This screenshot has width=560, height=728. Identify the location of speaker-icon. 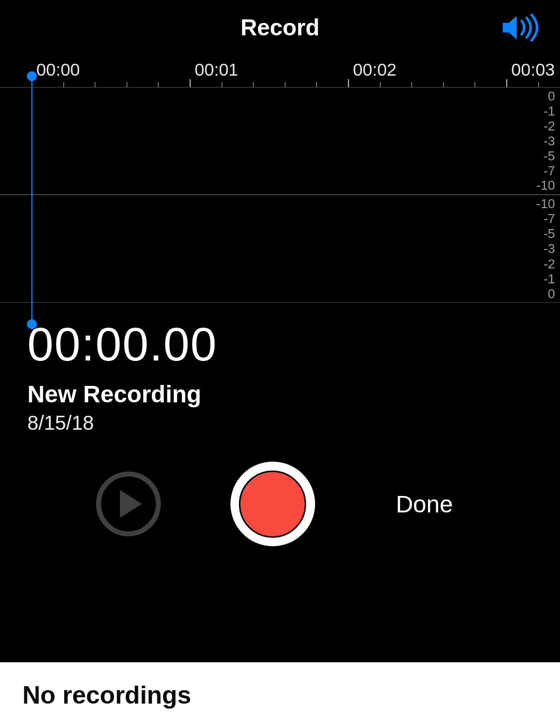
(521, 28).